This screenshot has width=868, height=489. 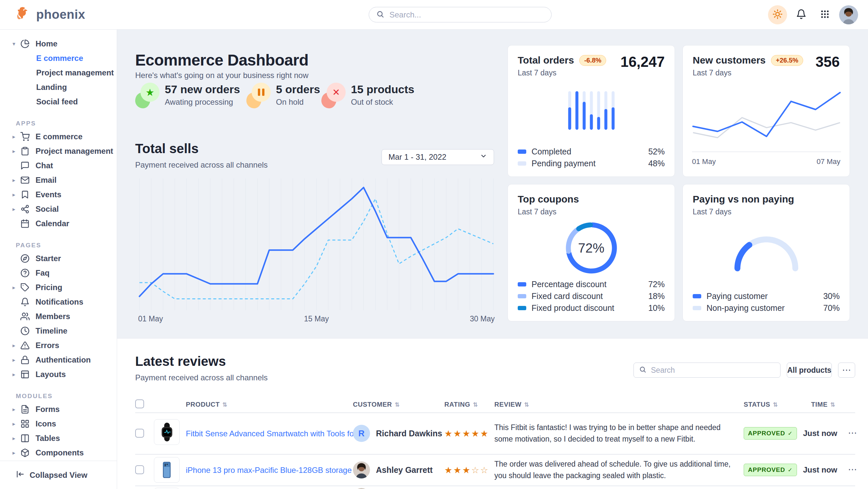 I want to click on customer-name: Ashley Garrett, so click(x=404, y=470).